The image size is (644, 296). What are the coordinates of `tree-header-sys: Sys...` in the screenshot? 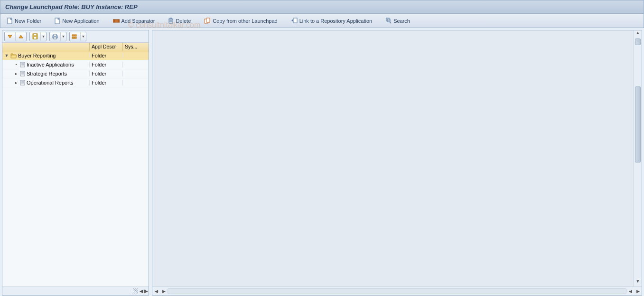 It's located at (132, 47).